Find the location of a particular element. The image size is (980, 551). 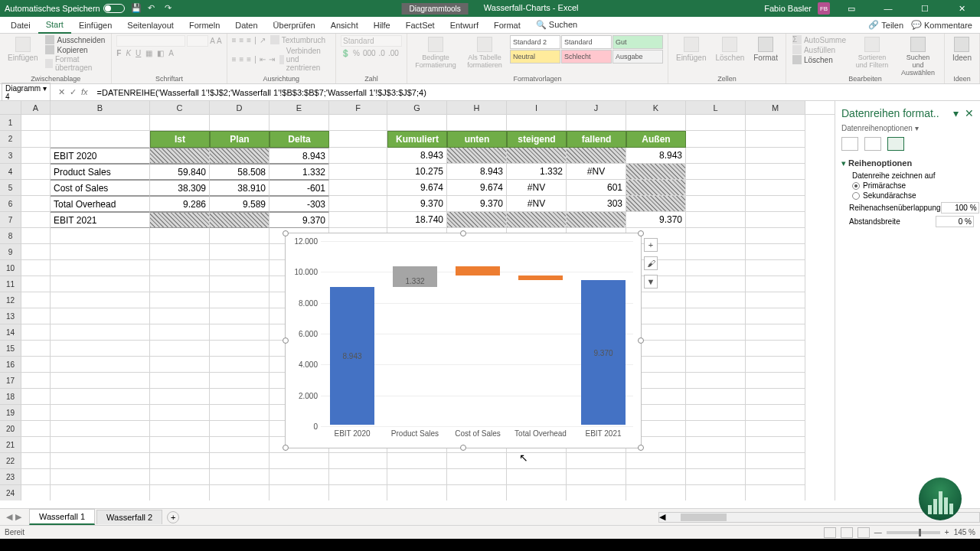

chevron-down-icon: ▾ is located at coordinates (956, 113).